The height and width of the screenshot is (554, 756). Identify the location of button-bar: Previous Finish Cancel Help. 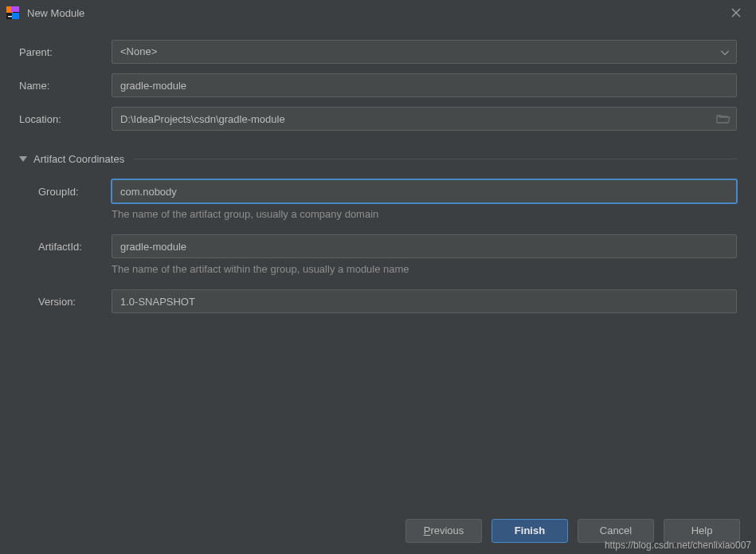
(378, 530).